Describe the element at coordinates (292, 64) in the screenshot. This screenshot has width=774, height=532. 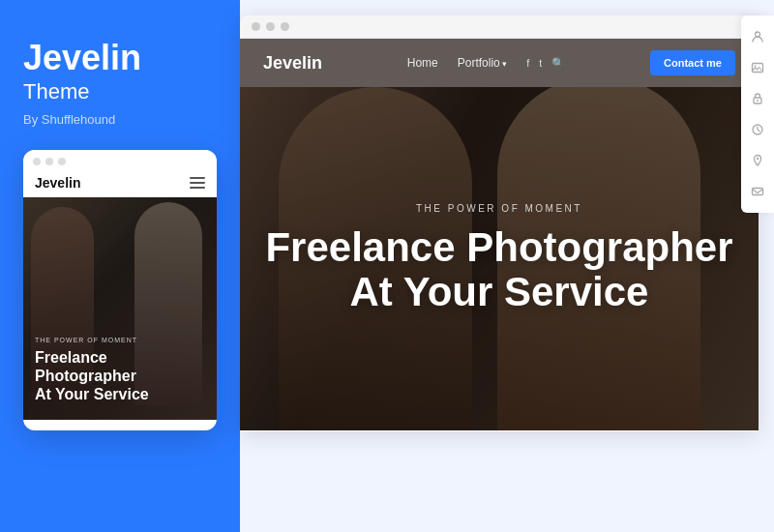
I see `desktop-nav-logo: Jevelin` at that location.